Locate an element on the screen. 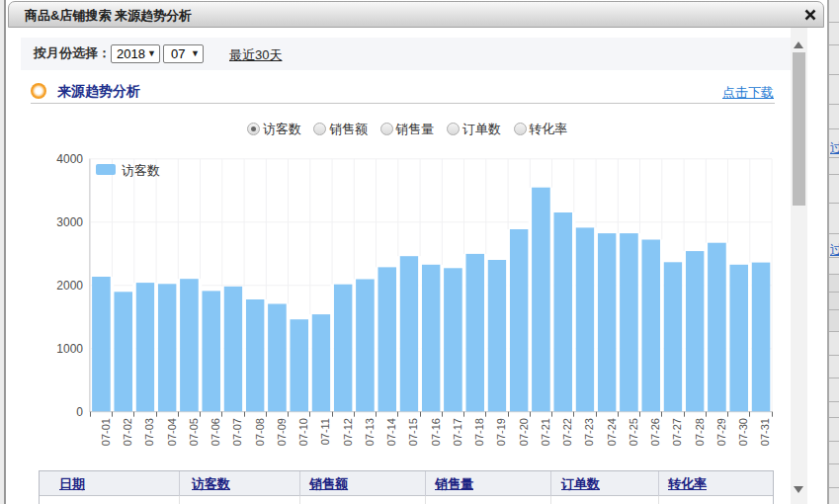 Image resolution: width=839 pixels, height=504 pixels. svg-text: 4000 is located at coordinates (69, 159).